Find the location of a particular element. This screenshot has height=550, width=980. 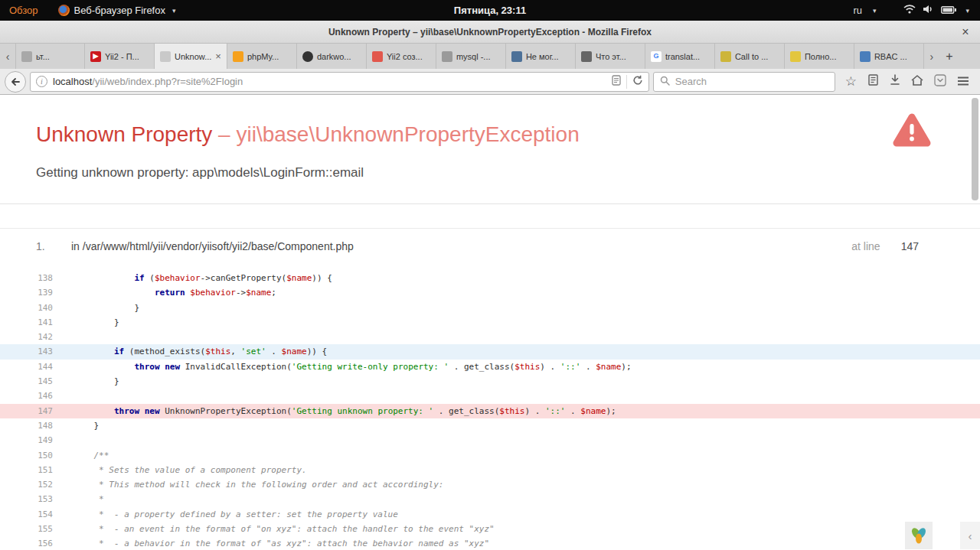

tab: phpMy... is located at coordinates (262, 57).